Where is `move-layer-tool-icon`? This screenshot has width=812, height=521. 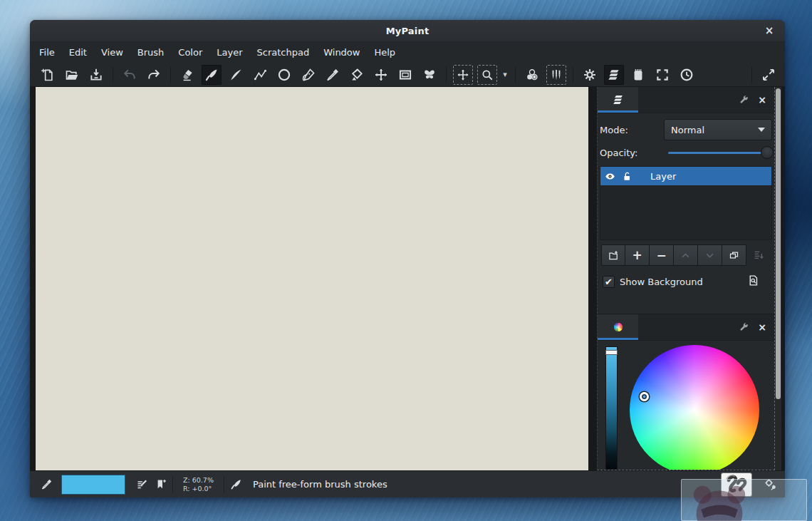 move-layer-tool-icon is located at coordinates (381, 75).